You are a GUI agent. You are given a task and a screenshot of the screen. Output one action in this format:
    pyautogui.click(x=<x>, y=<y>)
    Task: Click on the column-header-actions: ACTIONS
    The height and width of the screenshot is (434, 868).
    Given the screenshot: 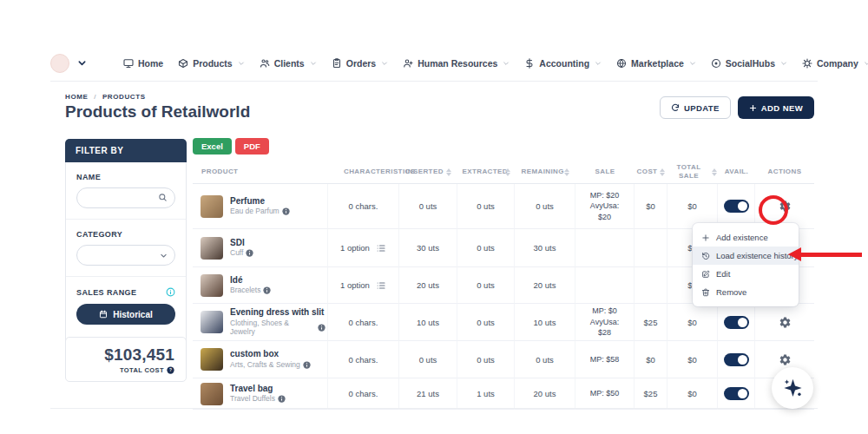 What is the action you would take?
    pyautogui.click(x=785, y=172)
    